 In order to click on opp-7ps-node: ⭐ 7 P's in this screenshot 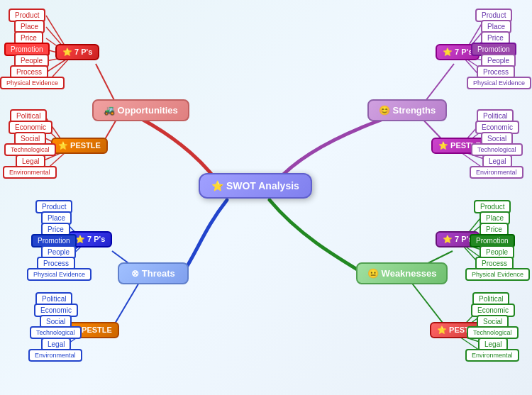, I will do `click(77, 52)`.